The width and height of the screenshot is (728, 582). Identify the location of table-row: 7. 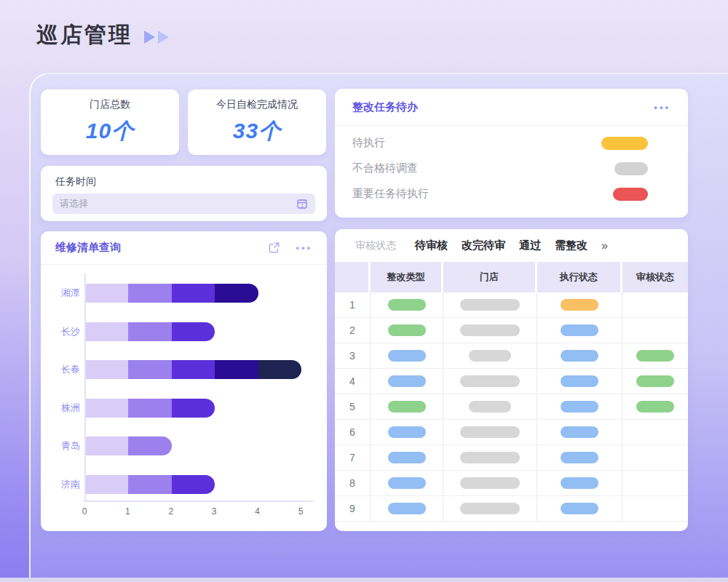
(511, 458).